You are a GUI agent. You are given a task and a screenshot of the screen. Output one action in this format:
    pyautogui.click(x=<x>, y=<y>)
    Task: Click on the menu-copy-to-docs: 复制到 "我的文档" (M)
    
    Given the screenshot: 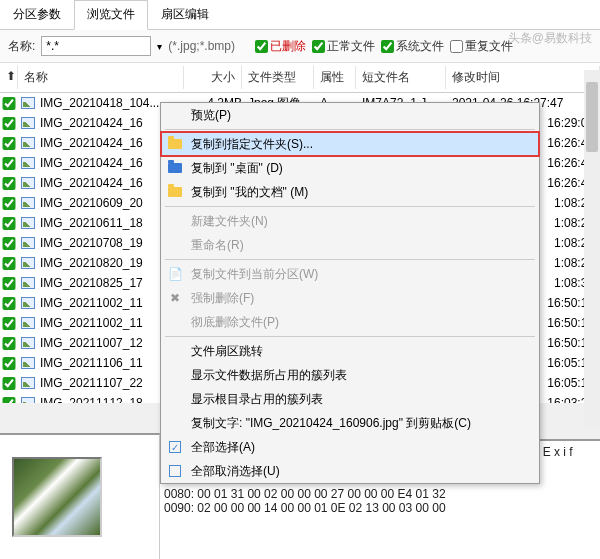 What is the action you would take?
    pyautogui.click(x=350, y=192)
    